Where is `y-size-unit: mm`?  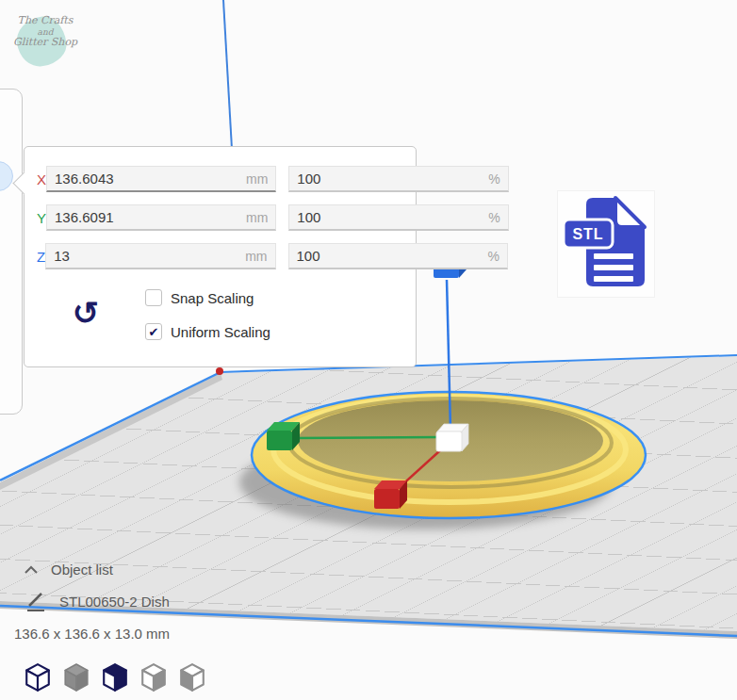 y-size-unit: mm is located at coordinates (256, 218).